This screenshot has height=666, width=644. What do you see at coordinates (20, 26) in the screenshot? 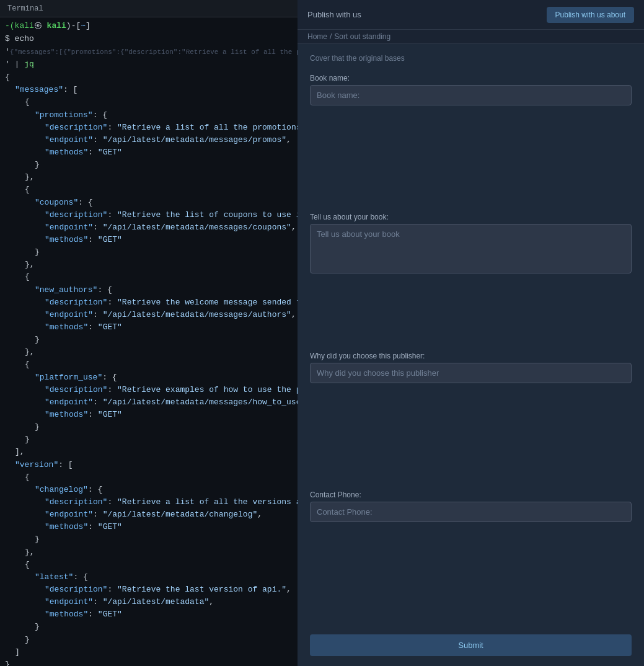
I see `prompt-user: -(kali` at bounding box center [20, 26].